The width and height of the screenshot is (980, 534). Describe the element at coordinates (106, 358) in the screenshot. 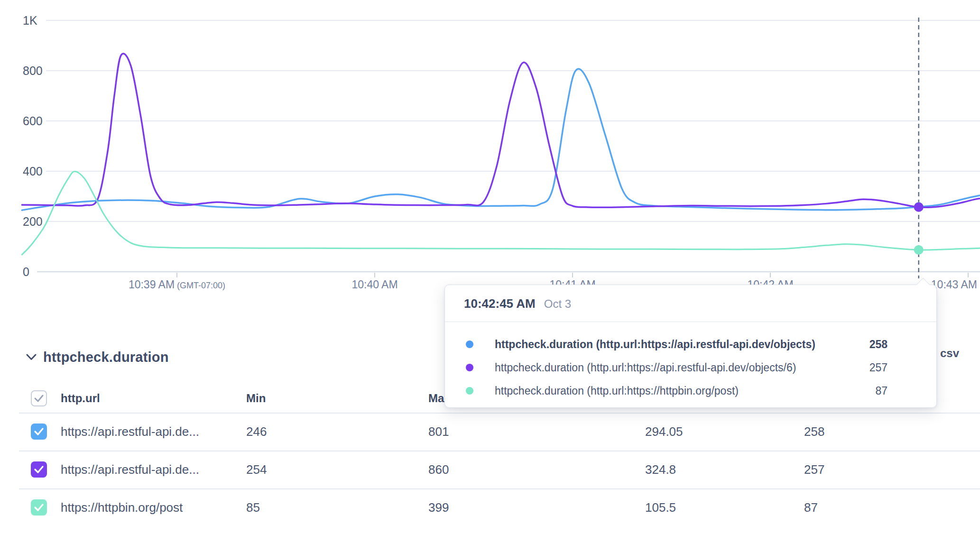

I see `section-title: httpcheck.duration` at that location.